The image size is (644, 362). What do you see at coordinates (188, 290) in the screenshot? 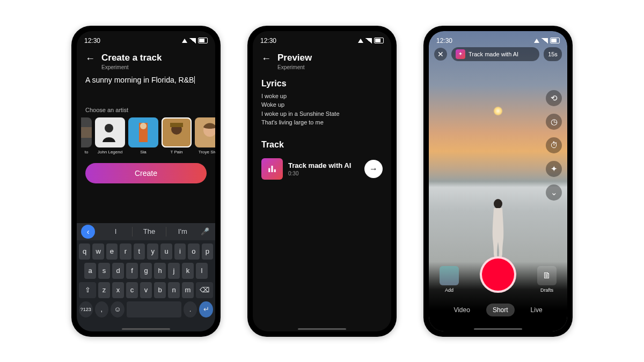
I see `key-m: m` at bounding box center [188, 290].